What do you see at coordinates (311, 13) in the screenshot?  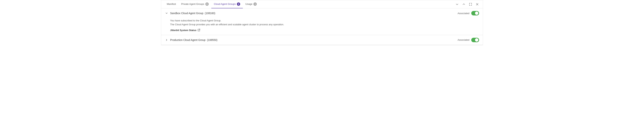 I see `sandbox-card-header-left: Sandbox Cloud Agent Group (108160)` at bounding box center [311, 13].